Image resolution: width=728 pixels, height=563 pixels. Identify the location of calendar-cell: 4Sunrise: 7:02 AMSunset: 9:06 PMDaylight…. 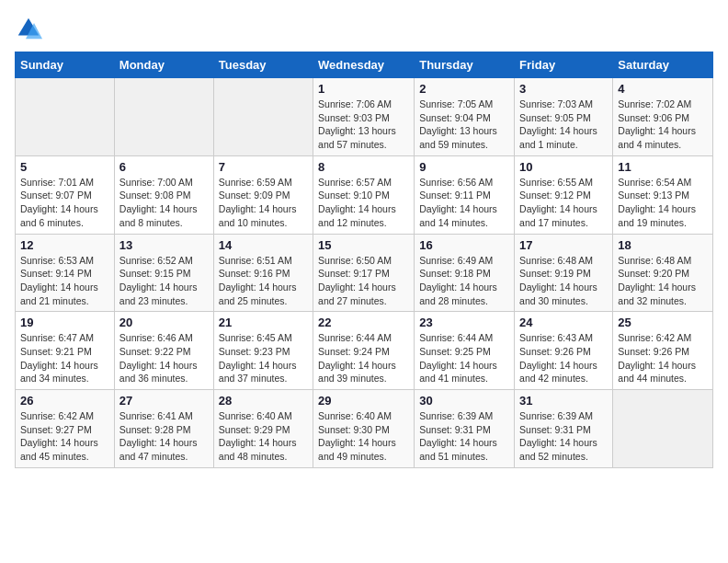
(664, 118).